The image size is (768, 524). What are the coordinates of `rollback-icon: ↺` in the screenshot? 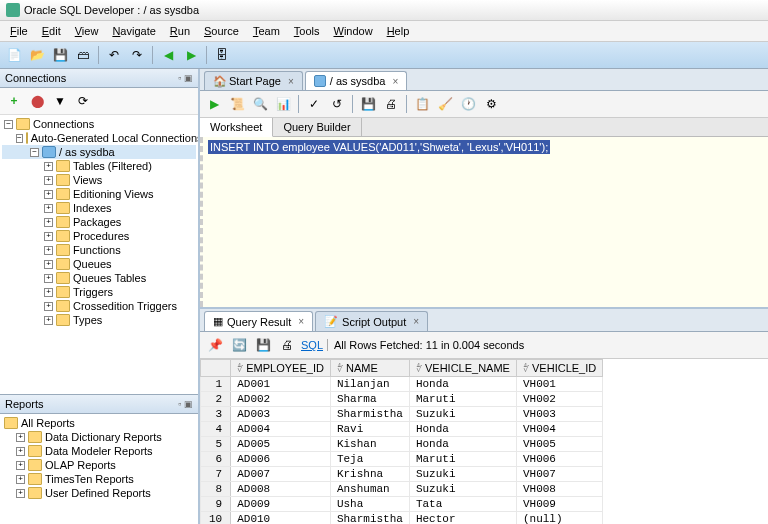 It's located at (337, 104).